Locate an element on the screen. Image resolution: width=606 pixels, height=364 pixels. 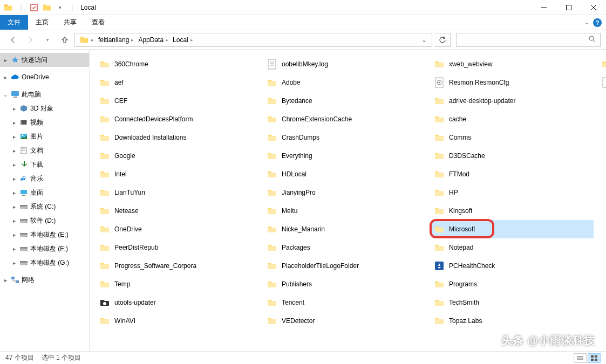
file-item: CrashDumps is located at coordinates (345, 138).